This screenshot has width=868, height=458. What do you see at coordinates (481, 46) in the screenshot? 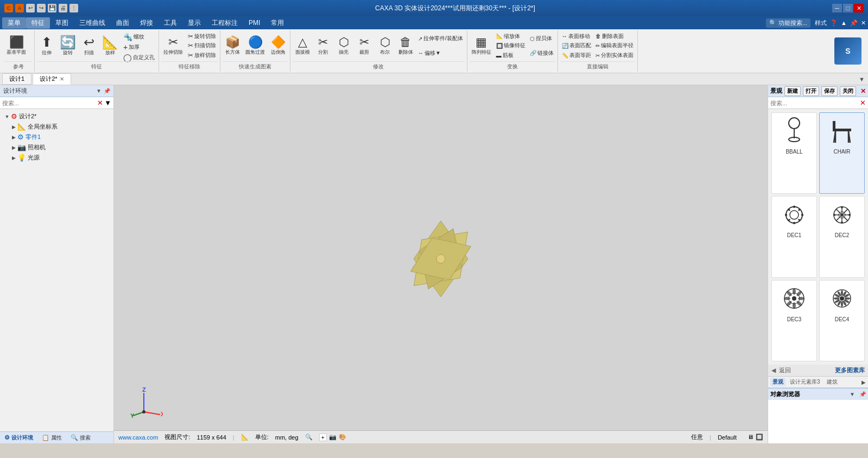
I see `array-button: ▦ 阵列特征` at bounding box center [481, 46].